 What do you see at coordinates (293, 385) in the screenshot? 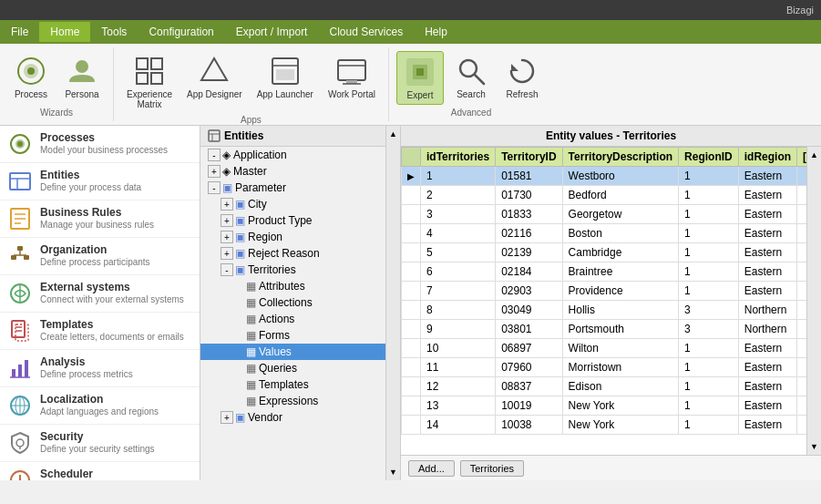
I see `tree-node-templates-tree: ▦ Templates` at bounding box center [293, 385].